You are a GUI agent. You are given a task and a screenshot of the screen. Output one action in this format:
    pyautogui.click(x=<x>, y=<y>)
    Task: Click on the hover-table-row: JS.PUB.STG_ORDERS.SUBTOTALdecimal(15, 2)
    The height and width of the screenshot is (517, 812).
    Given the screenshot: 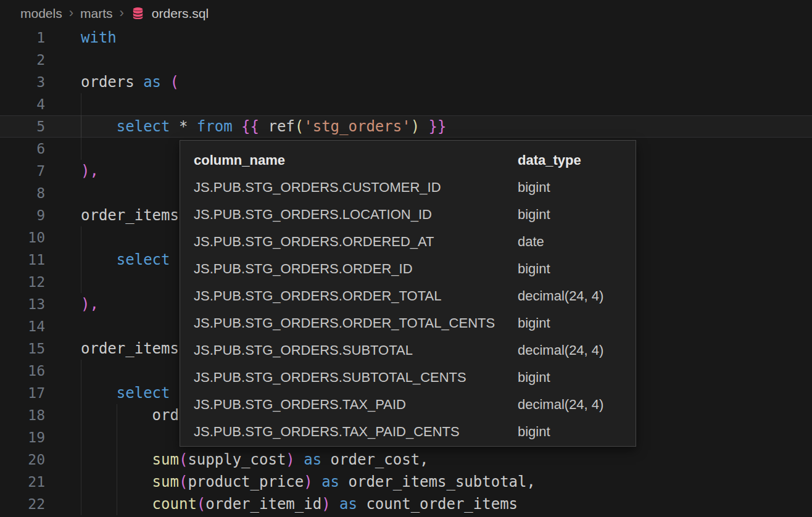 What is the action you would take?
    pyautogui.click(x=408, y=350)
    